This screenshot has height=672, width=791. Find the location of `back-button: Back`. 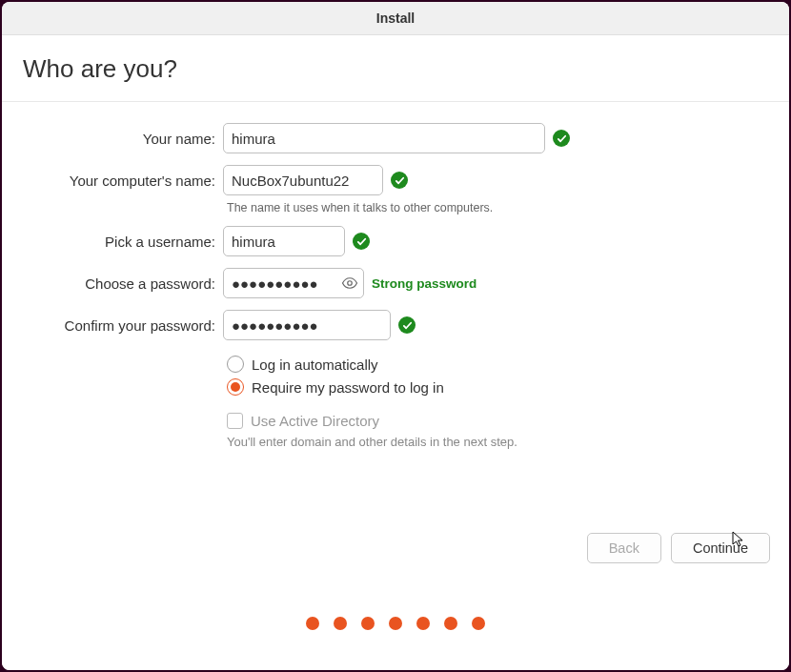

back-button: Back is located at coordinates (624, 548).